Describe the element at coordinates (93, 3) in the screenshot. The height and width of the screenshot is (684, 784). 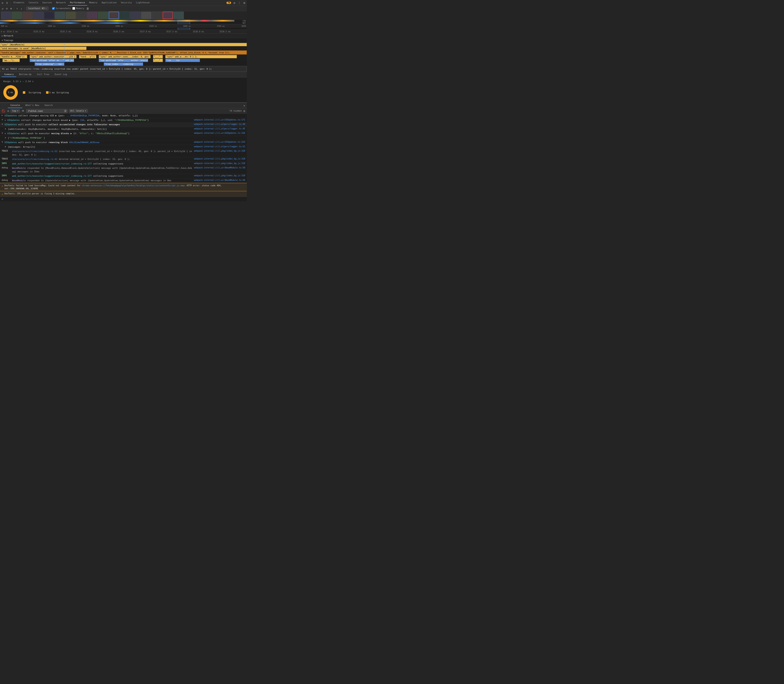
I see `tab-memory: Memory` at that location.